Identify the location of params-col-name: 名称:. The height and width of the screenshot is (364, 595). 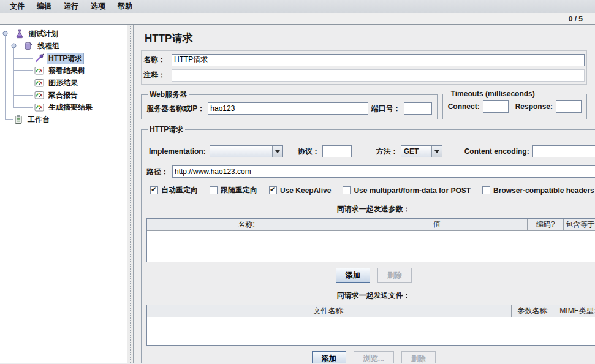
(246, 225).